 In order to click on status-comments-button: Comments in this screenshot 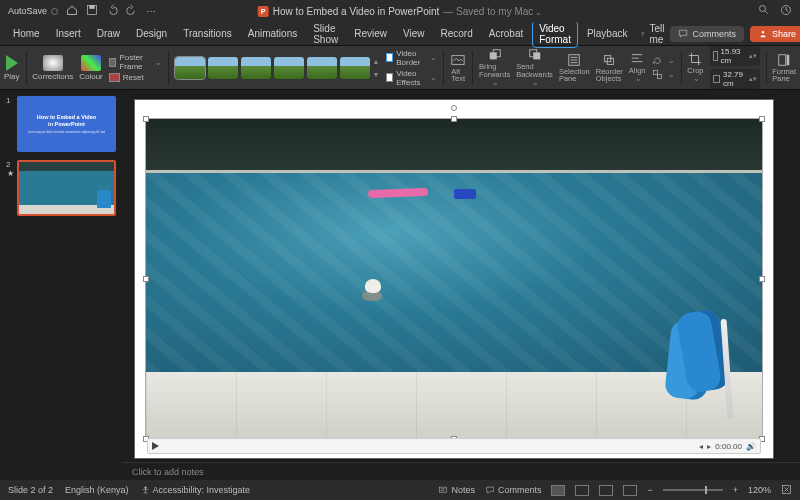, I will do `click(514, 490)`.